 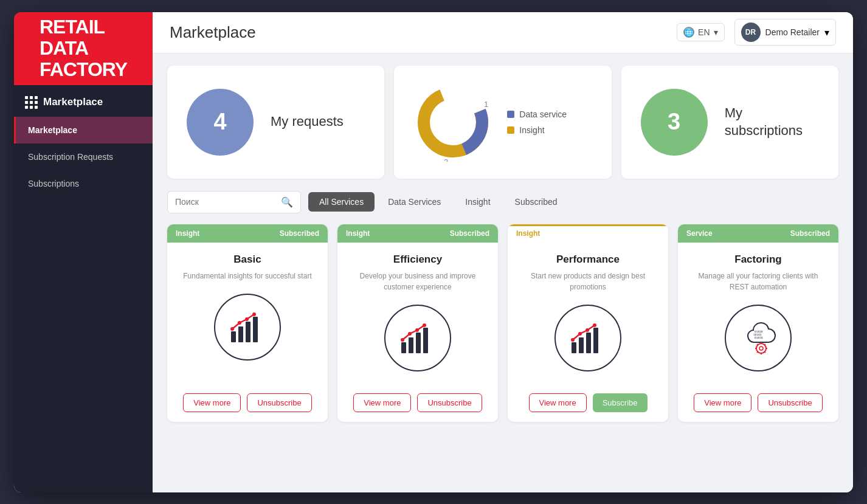 What do you see at coordinates (83, 157) in the screenshot?
I see `sidebar-menu: Marketplace Subscription Requests Subscr…` at bounding box center [83, 157].